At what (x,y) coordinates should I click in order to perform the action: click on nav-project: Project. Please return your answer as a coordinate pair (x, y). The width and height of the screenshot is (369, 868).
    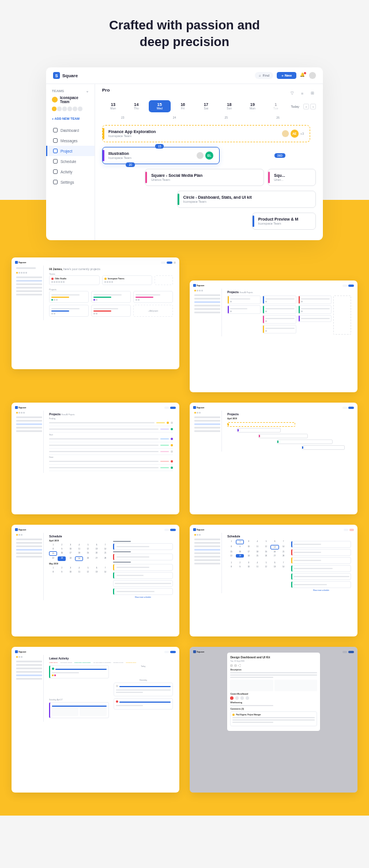
    Looking at the image, I should click on (70, 151).